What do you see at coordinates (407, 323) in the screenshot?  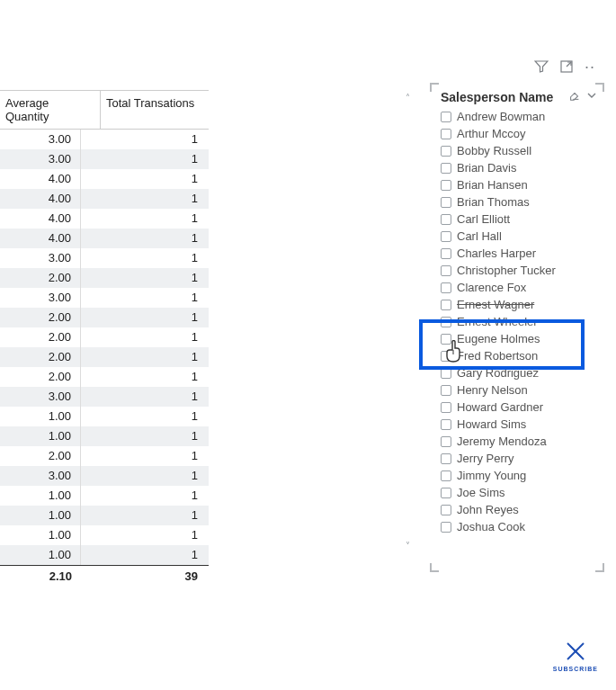 I see `table-scrollbar: ˄ ˅` at bounding box center [407, 323].